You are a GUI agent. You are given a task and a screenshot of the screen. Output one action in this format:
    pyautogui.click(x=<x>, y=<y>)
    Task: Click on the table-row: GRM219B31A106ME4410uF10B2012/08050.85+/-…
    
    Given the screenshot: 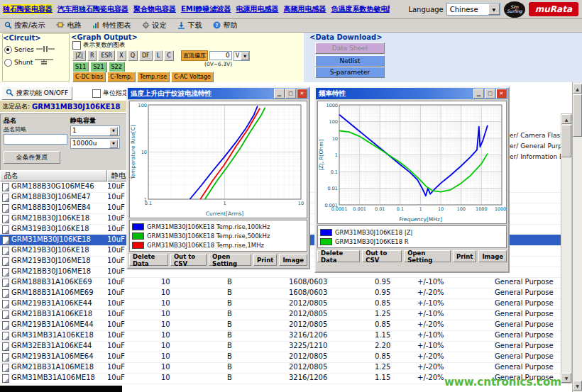 What is the action you would take?
    pyautogui.click(x=280, y=325)
    